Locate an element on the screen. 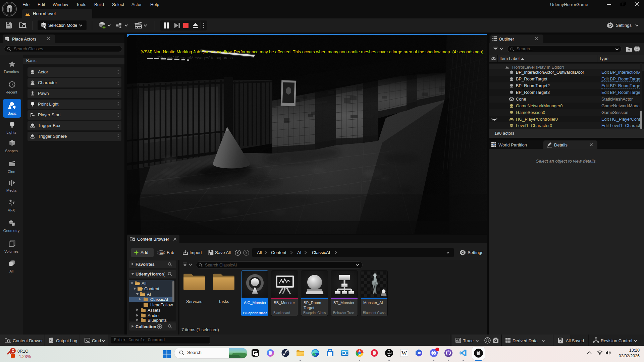 Image resolution: width=644 pixels, height=362 pixels. svg-text: FAB is located at coordinates (161, 253).